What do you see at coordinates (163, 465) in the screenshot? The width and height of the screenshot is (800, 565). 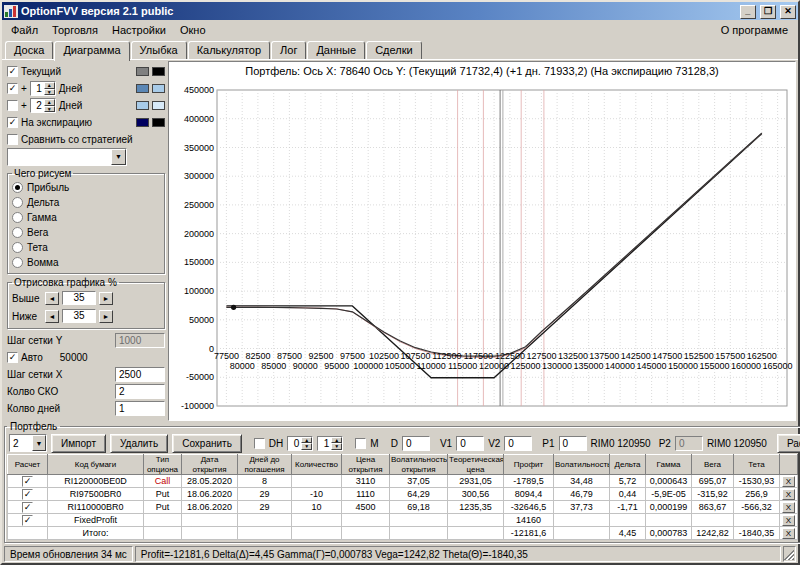 I see `column-header: Тип опциона` at bounding box center [163, 465].